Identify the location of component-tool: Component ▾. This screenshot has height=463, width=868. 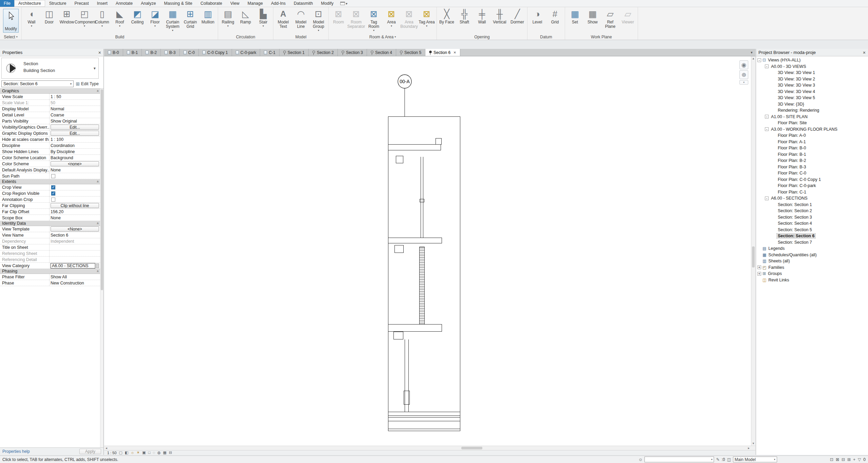
(84, 18).